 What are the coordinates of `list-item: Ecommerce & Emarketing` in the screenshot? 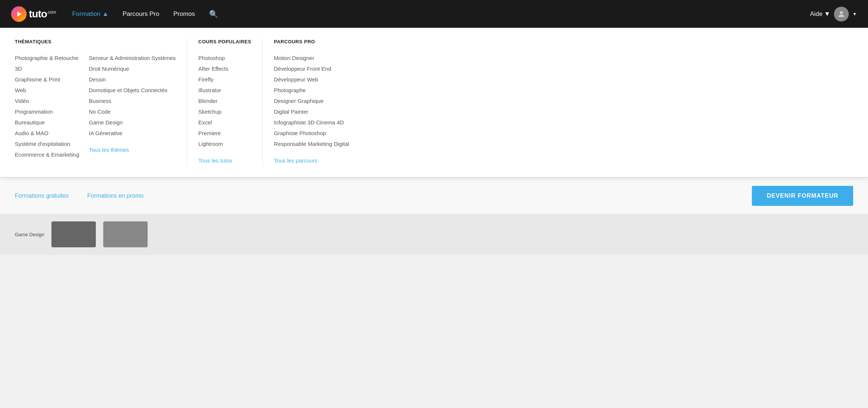 It's located at (48, 155).